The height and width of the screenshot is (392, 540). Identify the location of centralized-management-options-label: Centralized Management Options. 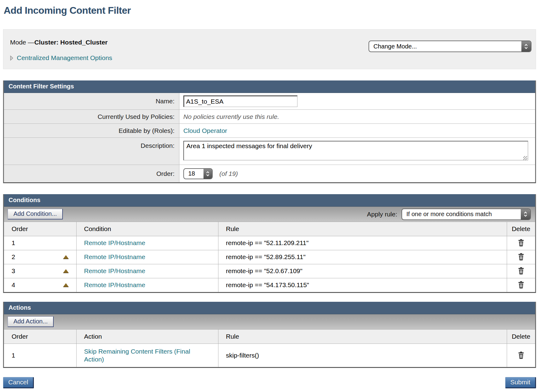
(65, 58).